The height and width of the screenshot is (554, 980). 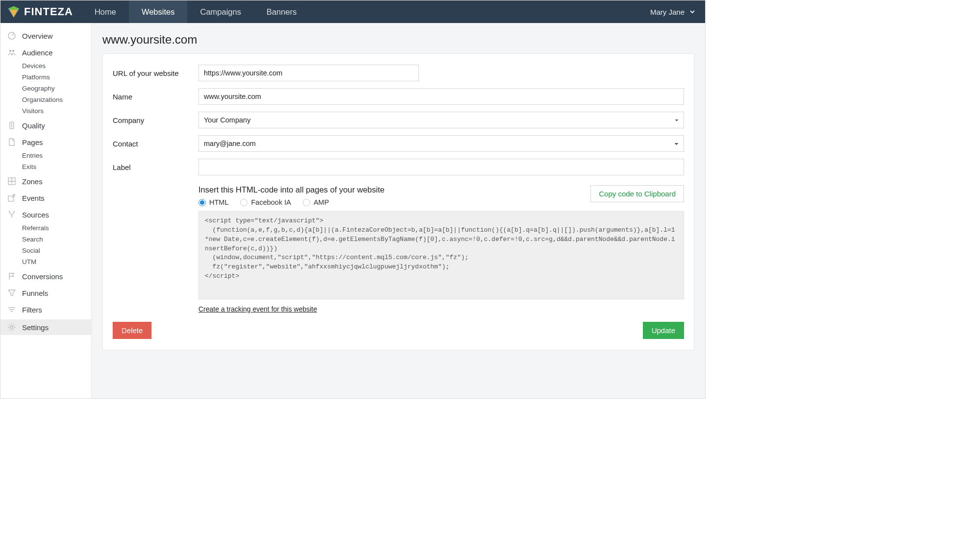 I want to click on sidebar-item-label: Quality, so click(x=33, y=125).